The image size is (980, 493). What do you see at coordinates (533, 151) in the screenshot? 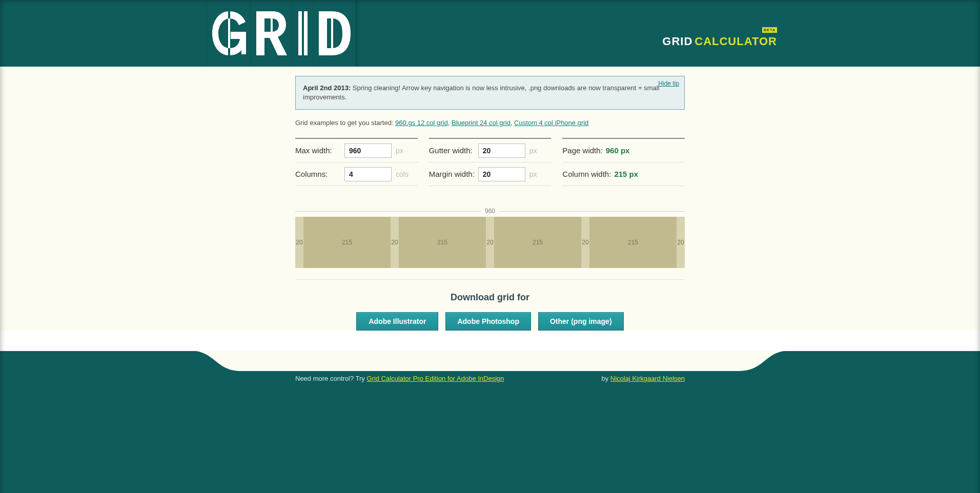
I see `gutter-unit: px` at bounding box center [533, 151].